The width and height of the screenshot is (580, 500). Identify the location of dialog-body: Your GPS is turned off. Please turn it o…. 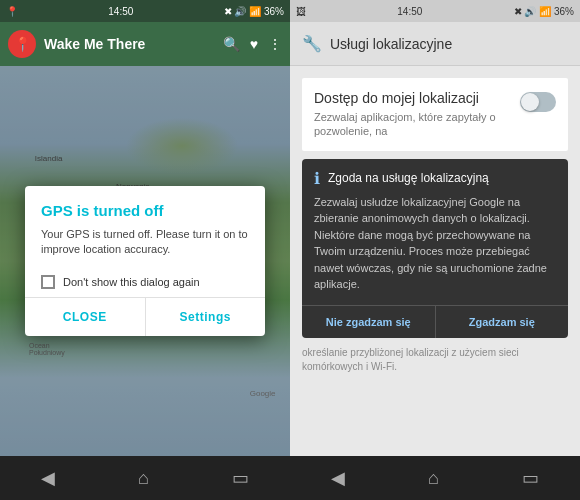
(145, 248).